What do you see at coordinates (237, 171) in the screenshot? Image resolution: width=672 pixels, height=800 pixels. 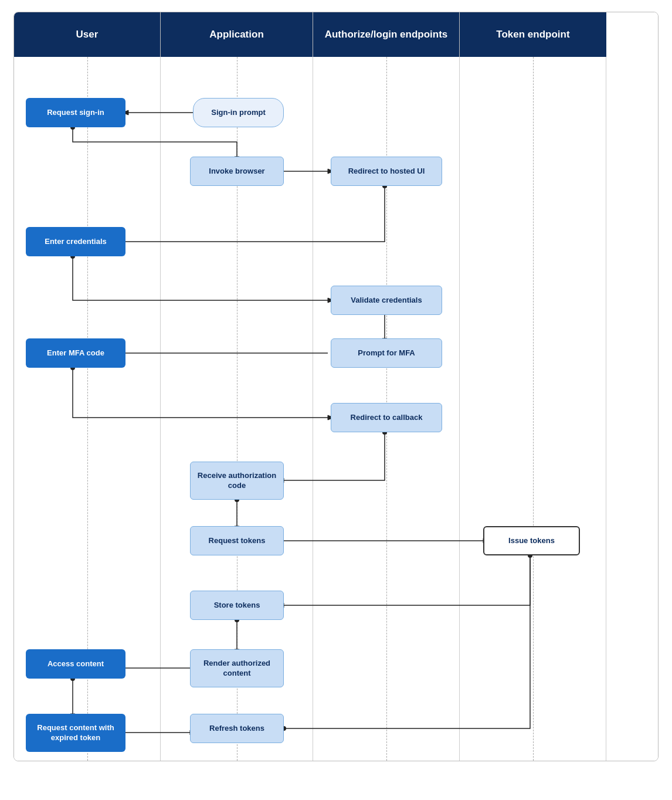 I see `node-invoke-browser: Invoke browser` at bounding box center [237, 171].